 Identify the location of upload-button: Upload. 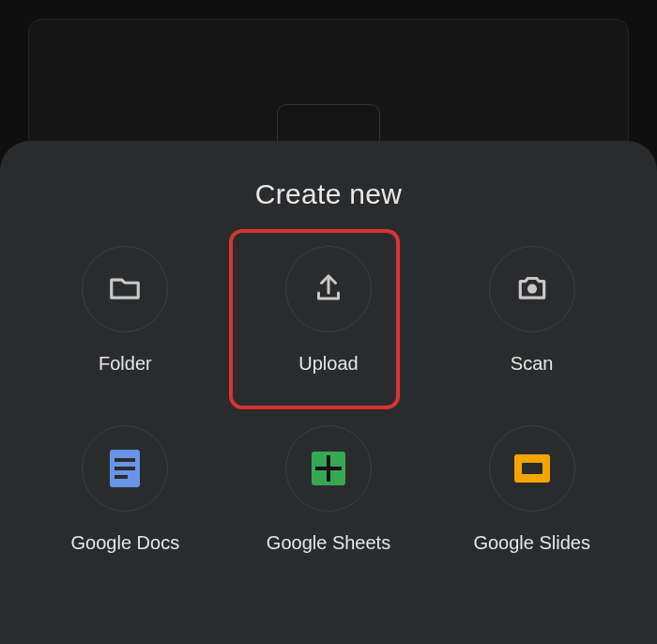
(328, 310).